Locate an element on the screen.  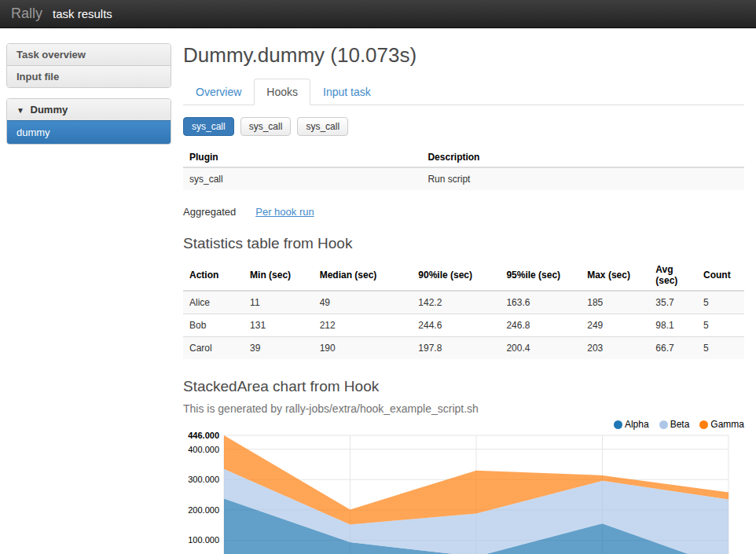
table-cell: 200.4 is located at coordinates (541, 349).